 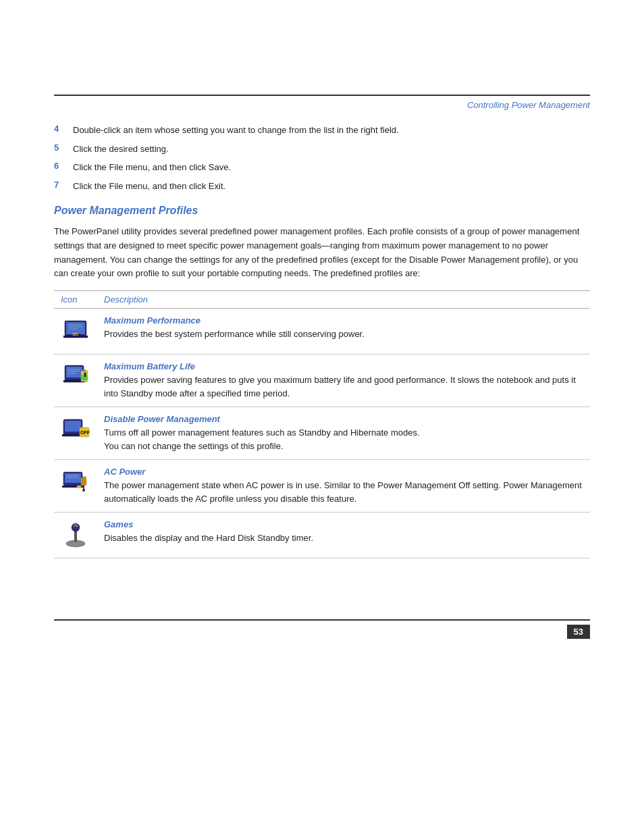 I want to click on icon-cell-max-perf: PERF, so click(x=76, y=332).